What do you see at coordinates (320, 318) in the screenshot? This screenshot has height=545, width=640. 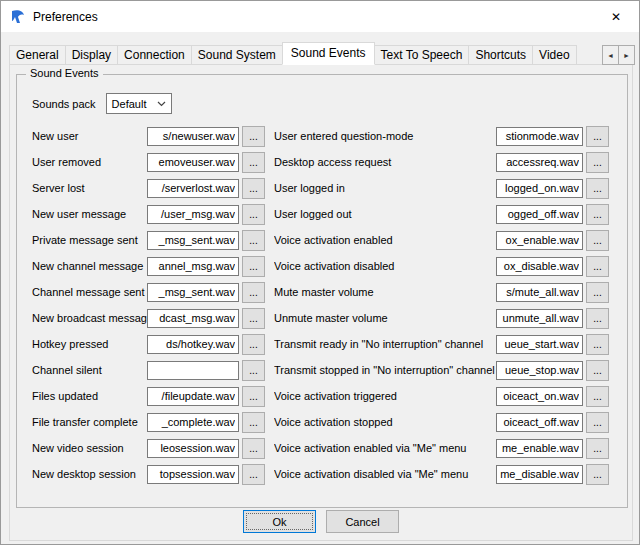 I see `sound-event-row: New broadcast message ... Unmute master …` at bounding box center [320, 318].